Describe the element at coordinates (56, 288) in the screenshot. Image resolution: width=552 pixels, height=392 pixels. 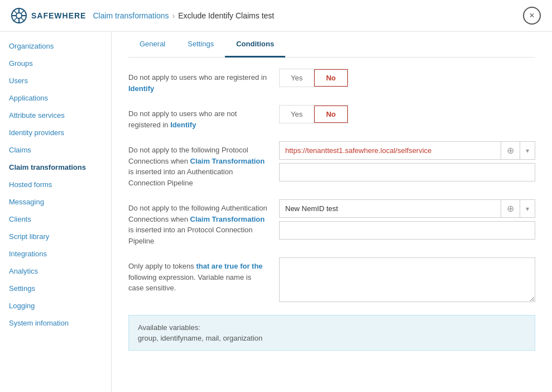
I see `sidebar-item-settings: Settings` at that location.